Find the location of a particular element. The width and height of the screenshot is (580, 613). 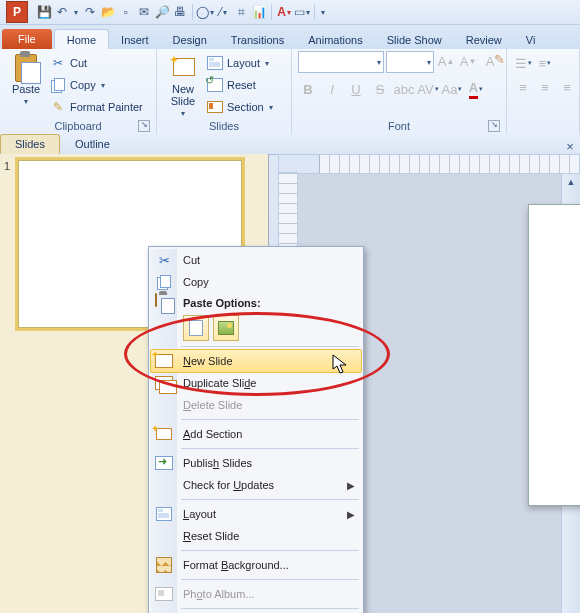

menu-layout: Layout ▶ is located at coordinates (256, 514).